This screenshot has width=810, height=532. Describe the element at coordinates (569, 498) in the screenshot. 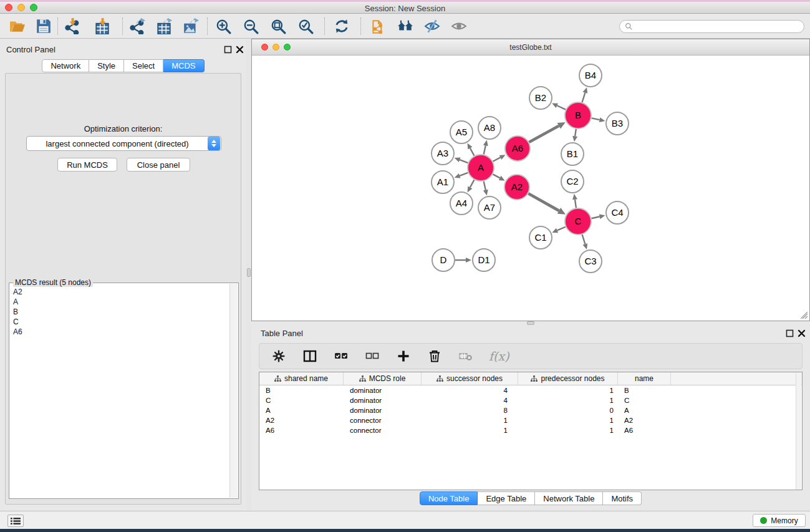

I see `tab-network-table: Network Table` at that location.